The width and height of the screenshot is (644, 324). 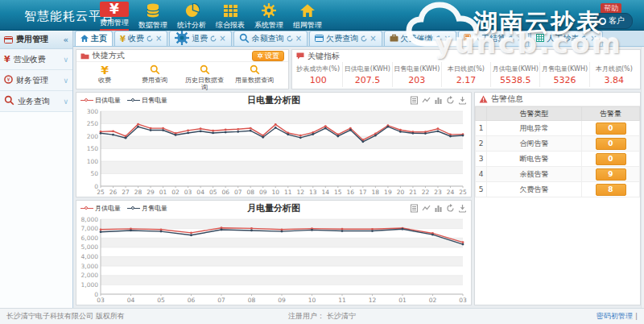 I want to click on sidebar-item-营业收费: ¥ 营业收费 ∨, so click(x=36, y=60).